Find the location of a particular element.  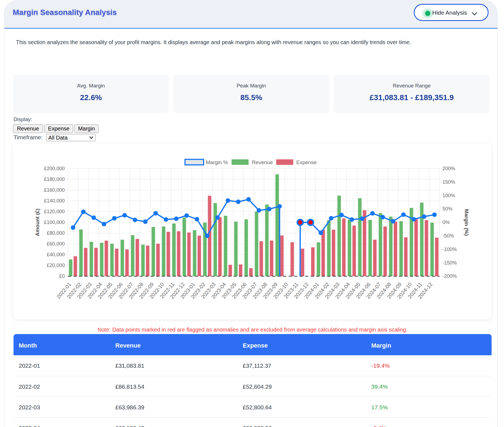

svg-text: £140,000 is located at coordinates (54, 201).